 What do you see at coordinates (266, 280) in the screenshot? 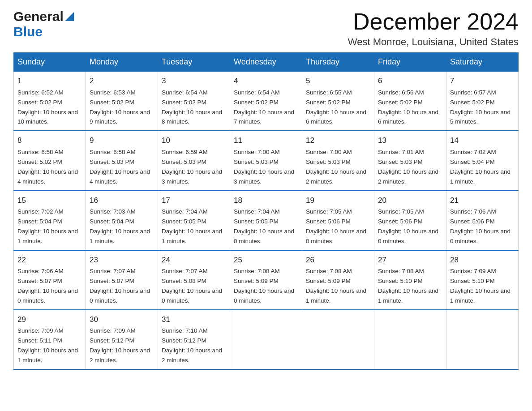
I see `calendar-week-4: 22 Sunrise: 7:06 AMSunset: 5:07 PMDaylig…` at bounding box center [266, 280].